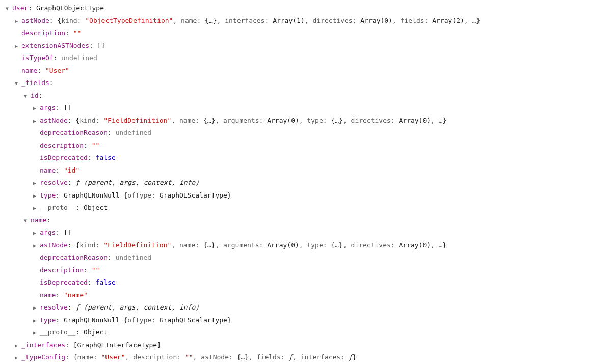  I want to click on tree-row: ▶astNode: {kind: "ObjectTypeDefinition",…, so click(306, 21).